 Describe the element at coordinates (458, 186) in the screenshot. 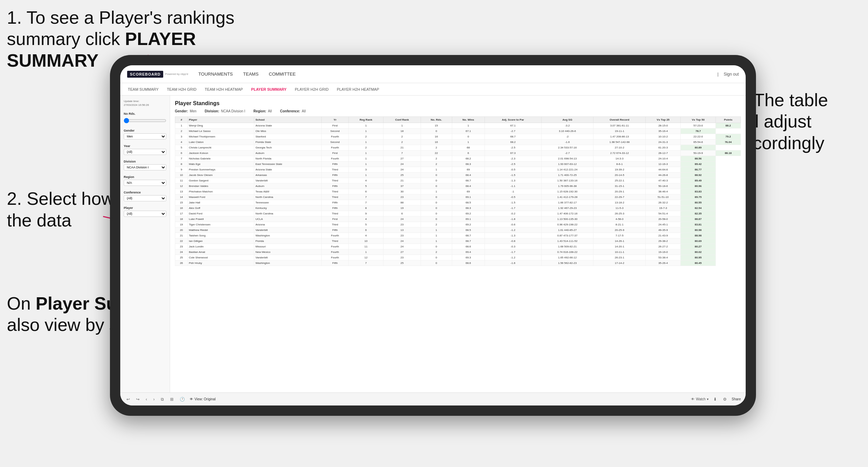

I see `table-row: 12Brendan ValdesAuburnFifth537068.4-1.11…` at that location.